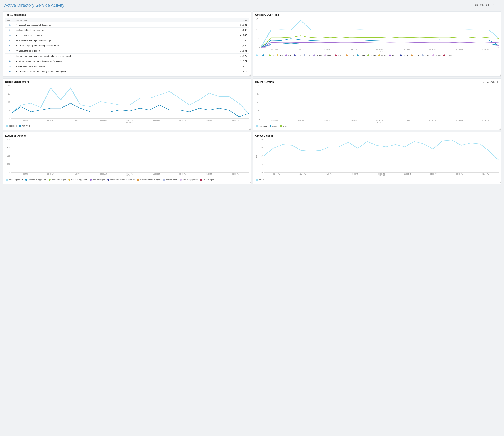  Describe the element at coordinates (127, 46) in the screenshot. I see `top-messages-table: Index msg_summary _count 1An account was…` at that location.